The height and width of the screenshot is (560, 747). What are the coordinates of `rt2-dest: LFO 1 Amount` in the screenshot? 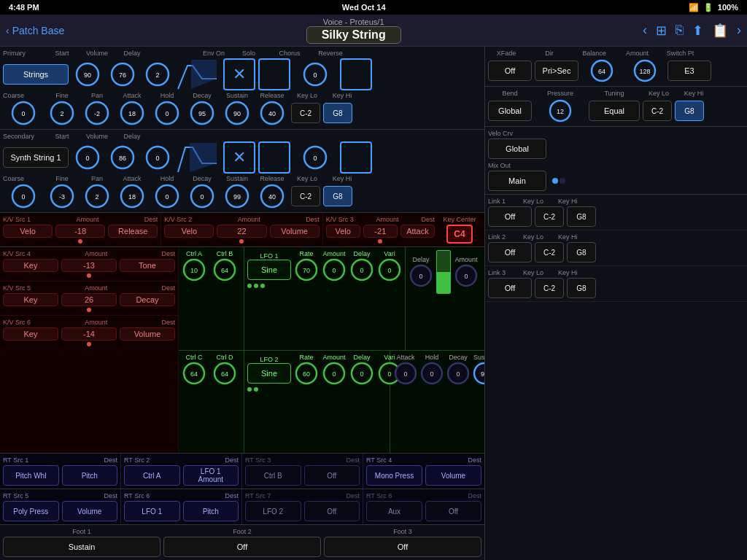 It's located at (212, 475).